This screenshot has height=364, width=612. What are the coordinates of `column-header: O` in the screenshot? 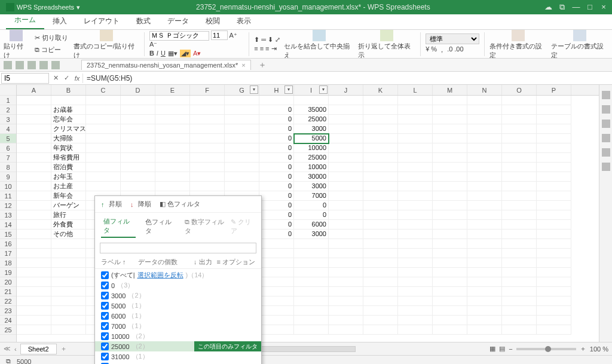 It's located at (519, 90).